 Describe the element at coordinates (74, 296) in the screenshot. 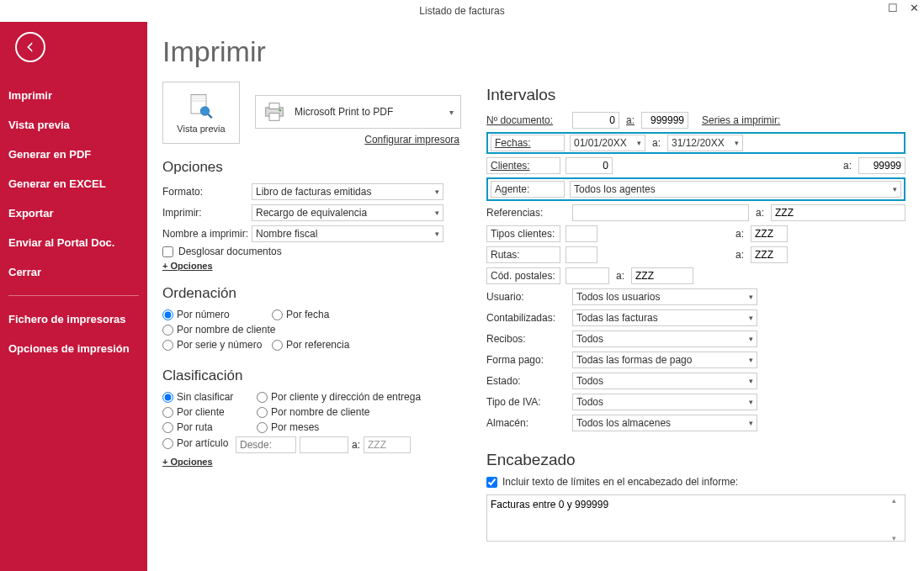

I see `sidebar-separator` at that location.